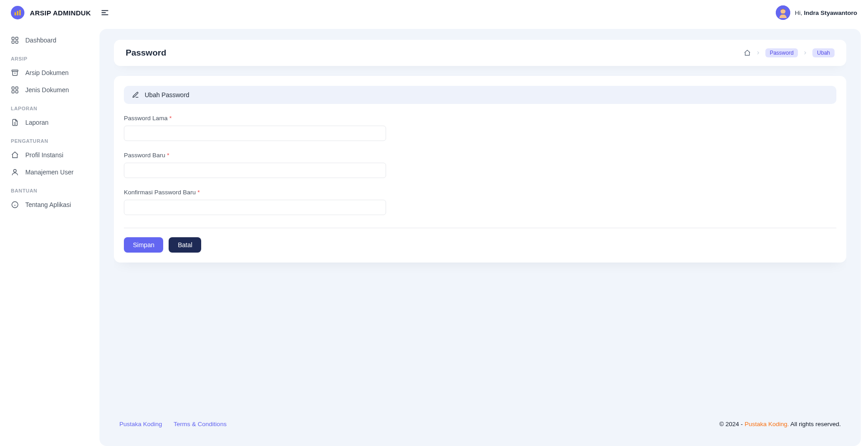  I want to click on new-password-input, so click(255, 170).